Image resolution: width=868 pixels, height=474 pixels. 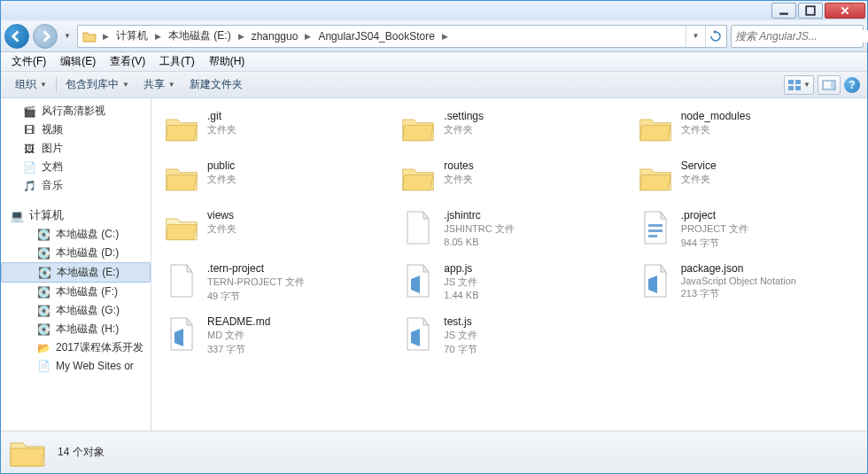 What do you see at coordinates (797, 36) in the screenshot?
I see `search-box` at bounding box center [797, 36].